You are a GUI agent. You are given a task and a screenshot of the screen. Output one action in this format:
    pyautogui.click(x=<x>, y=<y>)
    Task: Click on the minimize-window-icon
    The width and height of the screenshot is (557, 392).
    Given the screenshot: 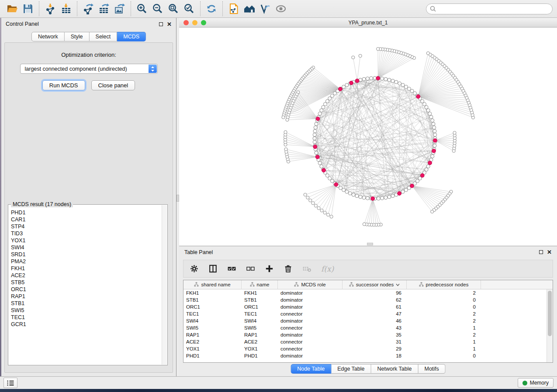 What is the action you would take?
    pyautogui.click(x=195, y=23)
    